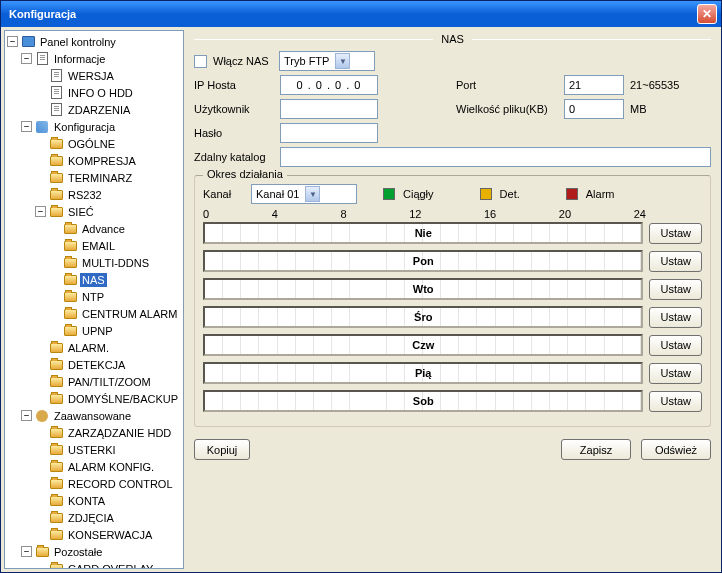 This screenshot has width=722, height=573. I want to click on tree-item: DETEKCJA, so click(94, 364).